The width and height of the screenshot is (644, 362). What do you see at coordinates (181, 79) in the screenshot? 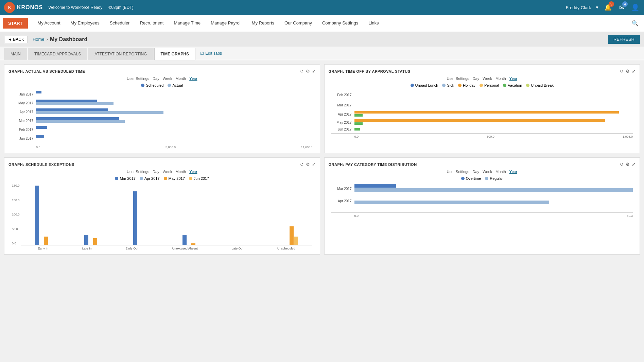
I see `graph1-nav-month: Month` at bounding box center [181, 79].